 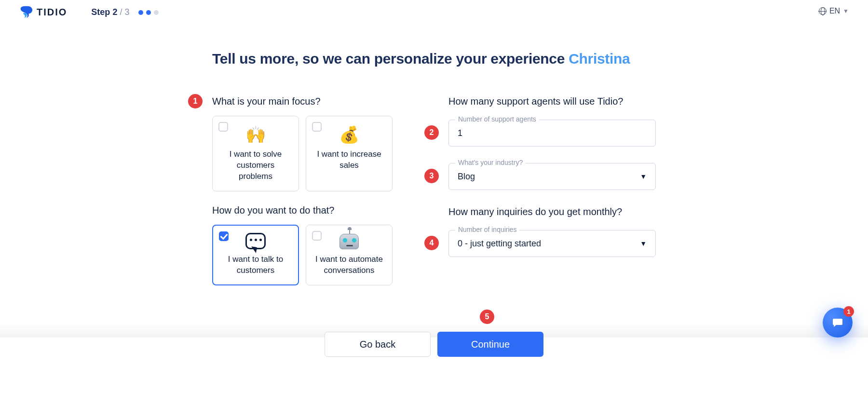 I want to click on top-header: TIDIO Step 2 / 3 EN ▼, so click(x=434, y=12).